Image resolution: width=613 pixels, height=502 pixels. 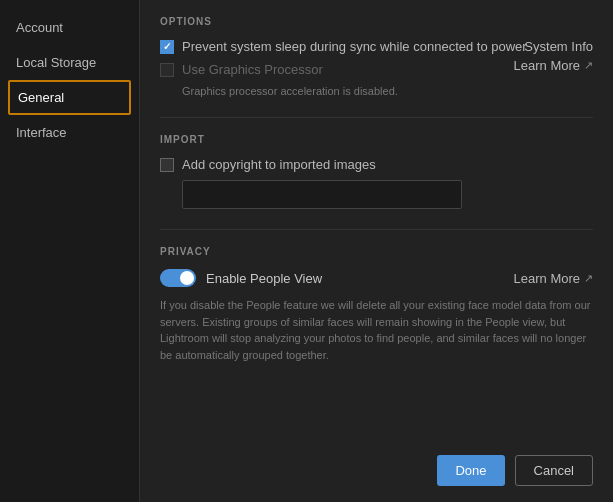 I want to click on enable-people-row: Enable People View Learn More ↗, so click(x=376, y=278).